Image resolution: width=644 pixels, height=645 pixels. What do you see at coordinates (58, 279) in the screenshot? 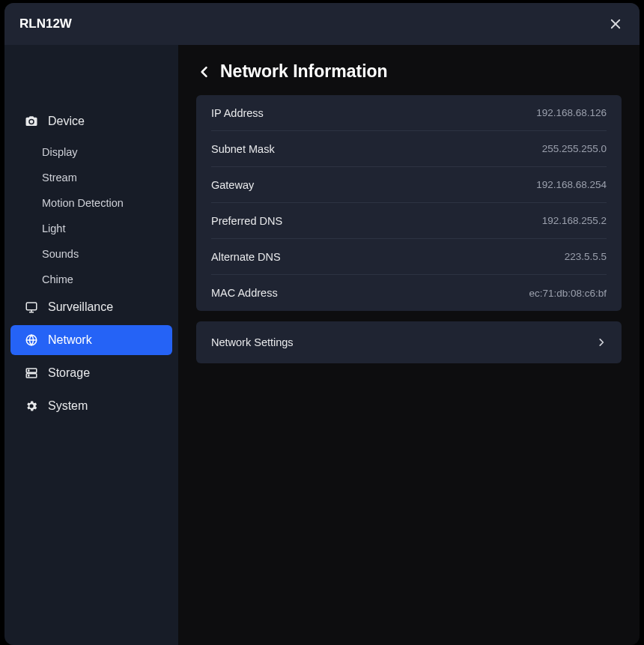
I see `sidebar-sub-label: Chime` at bounding box center [58, 279].